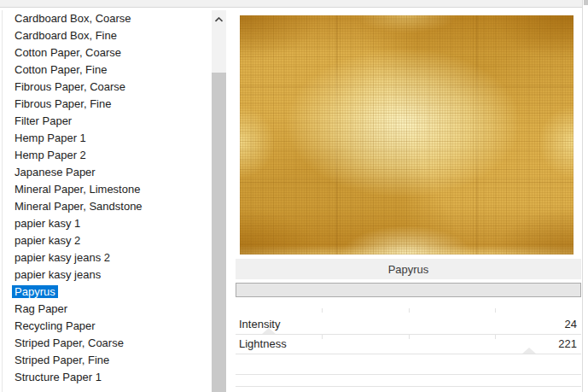 Image resolution: width=588 pixels, height=392 pixels. What do you see at coordinates (529, 350) in the screenshot?
I see `lightness-slider-thumb` at bounding box center [529, 350].